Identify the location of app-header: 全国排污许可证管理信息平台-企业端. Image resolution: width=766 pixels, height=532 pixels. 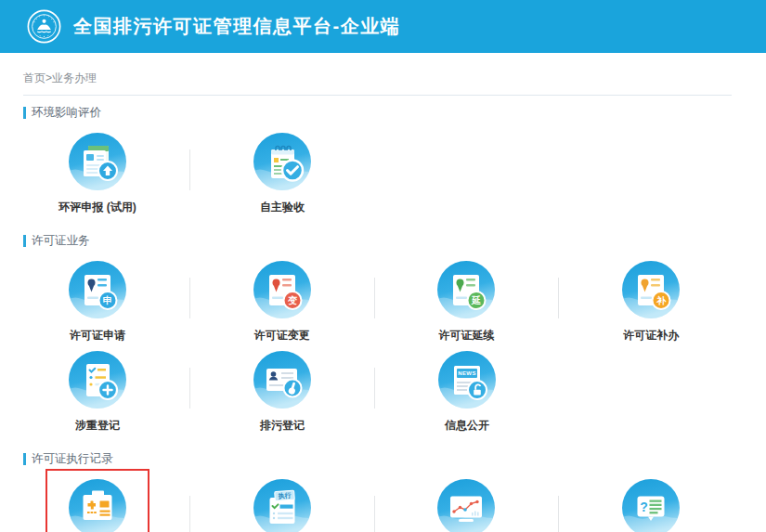
(383, 26).